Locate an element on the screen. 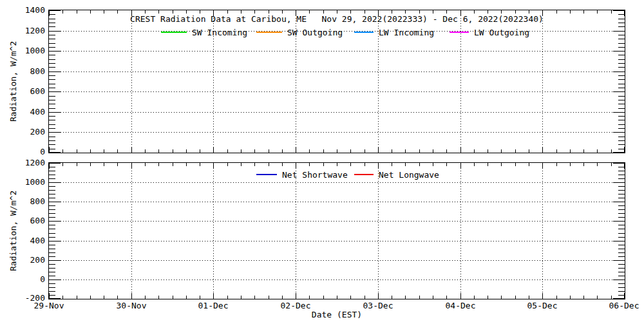 The width and height of the screenshot is (644, 322). y-tick-label: 0 is located at coordinates (30, 279).